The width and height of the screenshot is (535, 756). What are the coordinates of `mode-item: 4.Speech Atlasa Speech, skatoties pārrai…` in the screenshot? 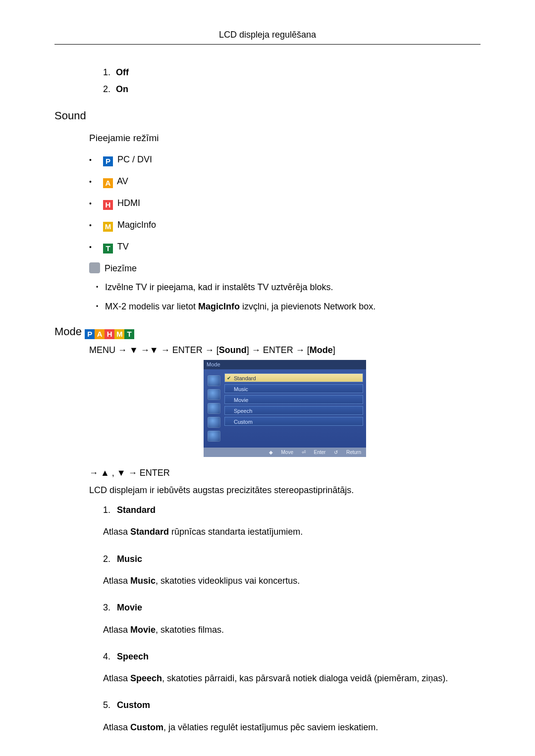 It's located at (292, 667).